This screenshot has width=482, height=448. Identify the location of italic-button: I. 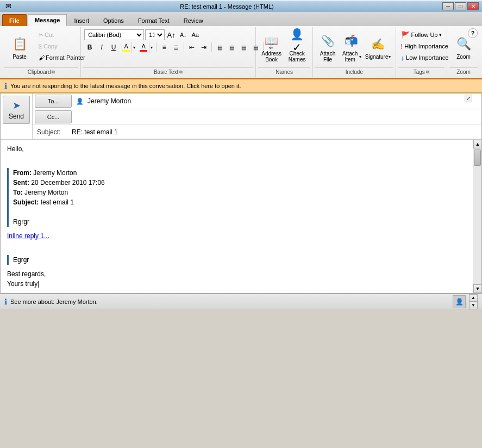
(102, 47).